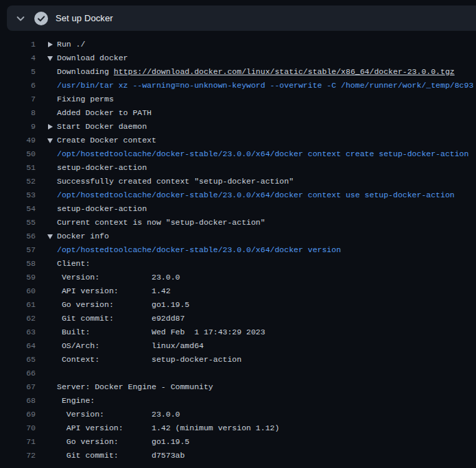  I want to click on line-number: 5, so click(18, 72).